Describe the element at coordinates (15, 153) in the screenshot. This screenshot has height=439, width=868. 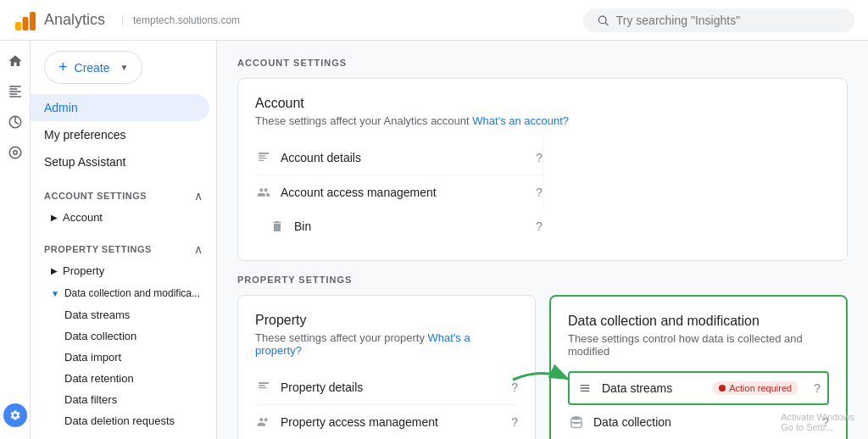
I see `nav-advertising` at that location.